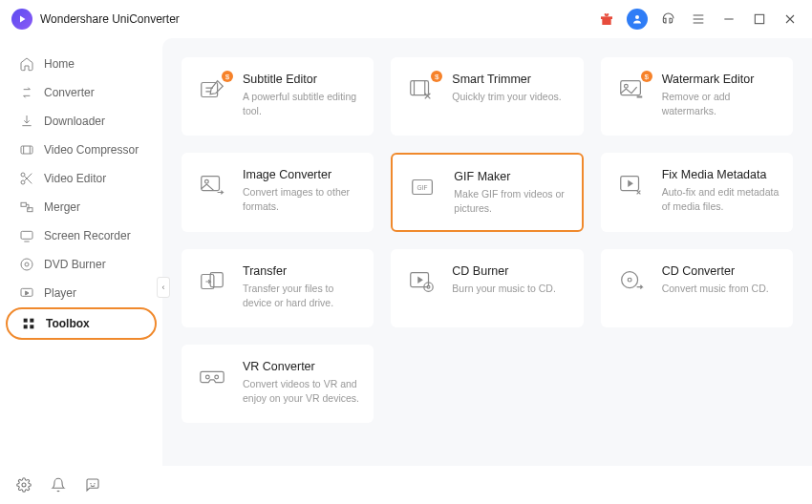 This screenshot has width=812, height=504. What do you see at coordinates (277, 96) in the screenshot?
I see `card-subtitle-editor: $ Subtitle Editor A powerful subtitle ed…` at bounding box center [277, 96].